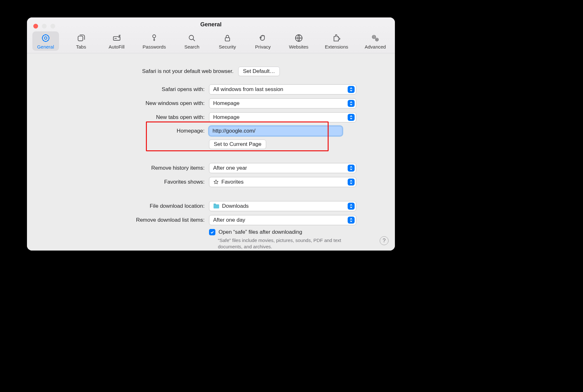  What do you see at coordinates (188, 71) in the screenshot?
I see `default-browser-message: Safari is not your default web browser.` at bounding box center [188, 71].